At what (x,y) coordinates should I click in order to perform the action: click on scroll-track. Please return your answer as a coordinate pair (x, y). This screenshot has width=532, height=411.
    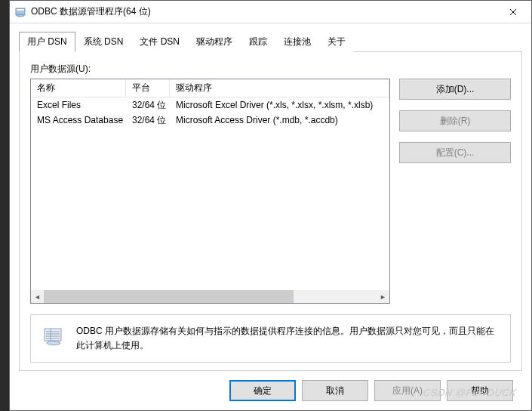
    Looking at the image, I should click on (210, 296).